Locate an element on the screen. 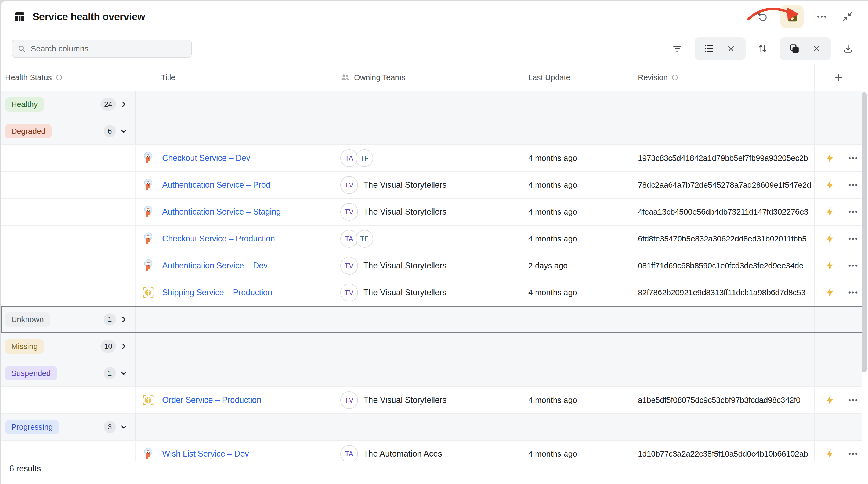 This screenshot has width=868, height=484. search-columns-input is located at coordinates (108, 49).